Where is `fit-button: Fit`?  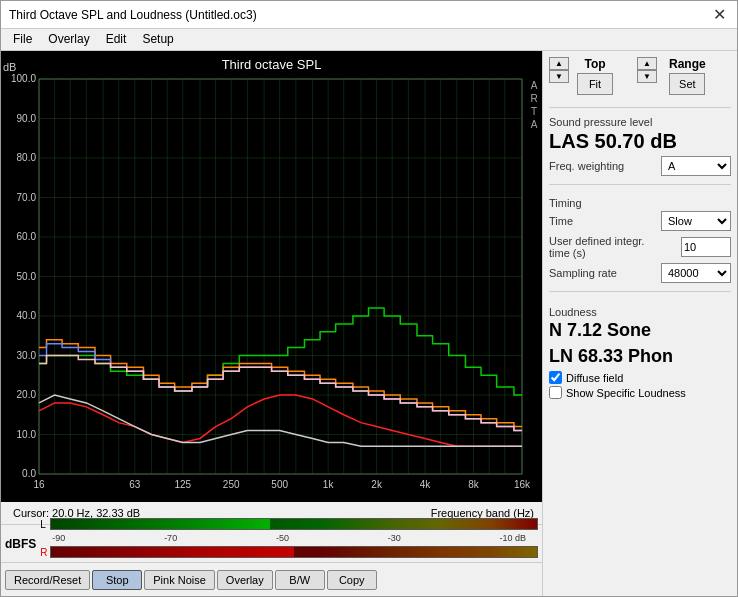
fit-button: Fit is located at coordinates (595, 84).